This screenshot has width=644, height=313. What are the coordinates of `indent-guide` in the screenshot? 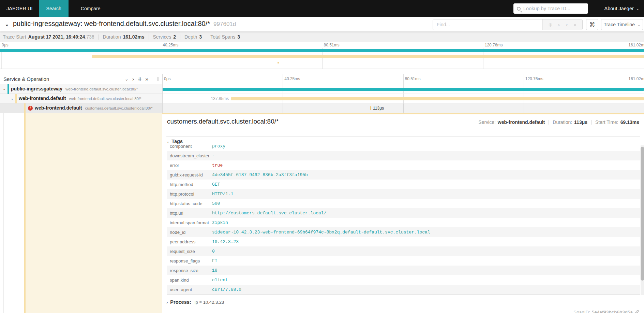 It's located at (11, 213).